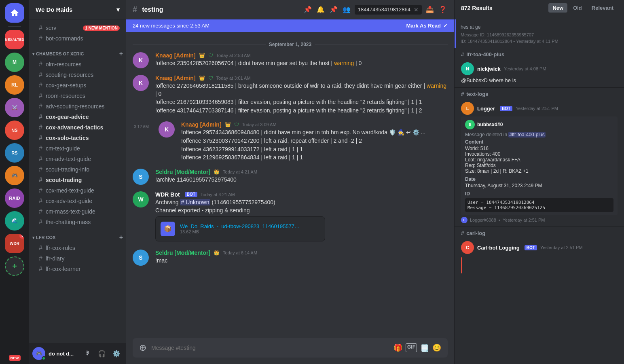 The width and height of the screenshot is (624, 364). I want to click on sidebar-item-cm-text-guide: # cm-text-guide, so click(78, 148).